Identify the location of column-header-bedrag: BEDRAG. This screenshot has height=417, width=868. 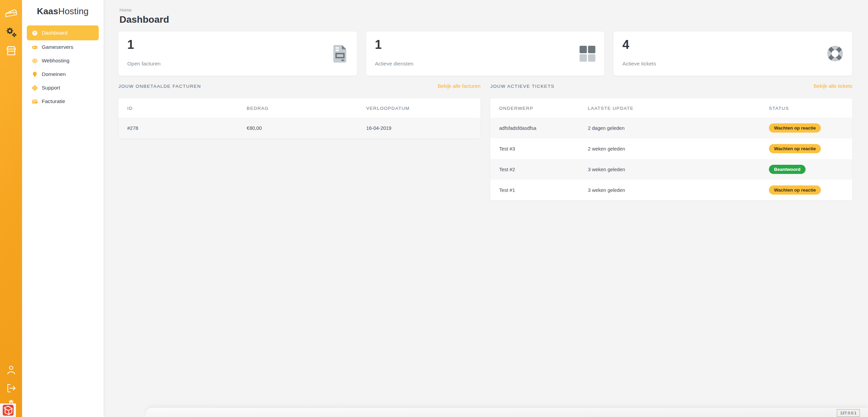
(298, 108).